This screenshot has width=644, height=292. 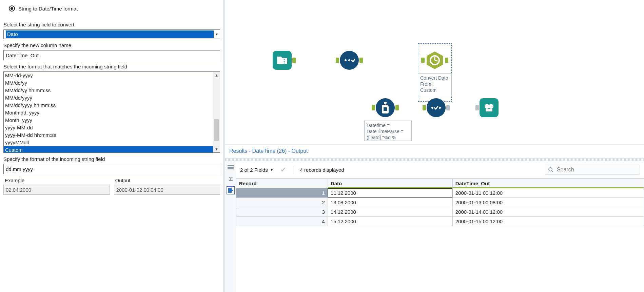 What do you see at coordinates (282, 60) in the screenshot?
I see `input-tool-node` at bounding box center [282, 60].